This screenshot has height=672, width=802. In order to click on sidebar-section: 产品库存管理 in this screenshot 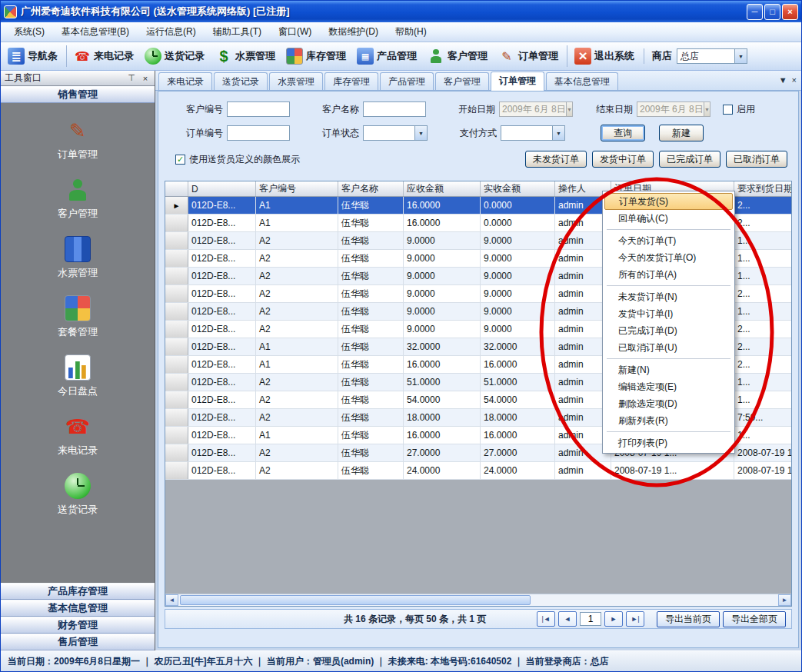, I will do `click(78, 591)`.